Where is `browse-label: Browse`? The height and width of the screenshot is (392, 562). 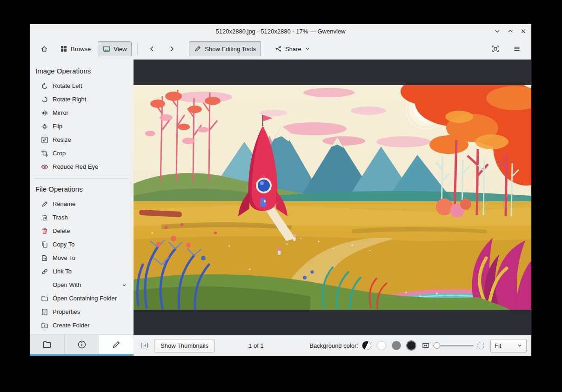 browse-label: Browse is located at coordinates (81, 49).